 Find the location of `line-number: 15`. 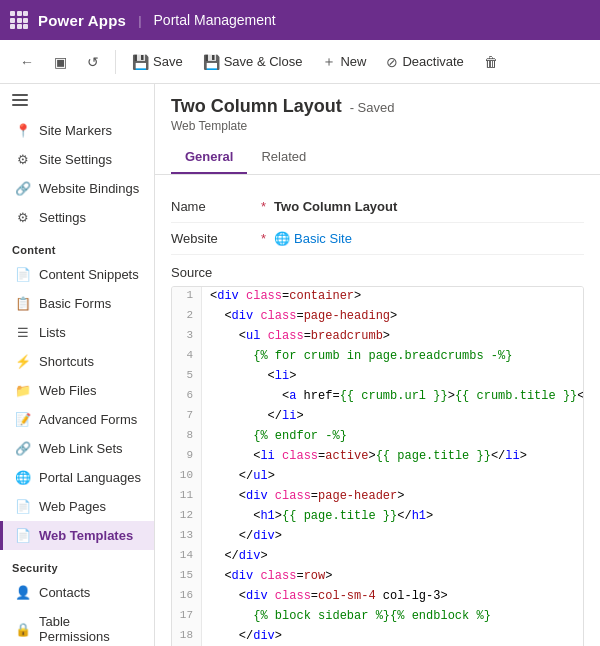

line-number: 15 is located at coordinates (187, 577).